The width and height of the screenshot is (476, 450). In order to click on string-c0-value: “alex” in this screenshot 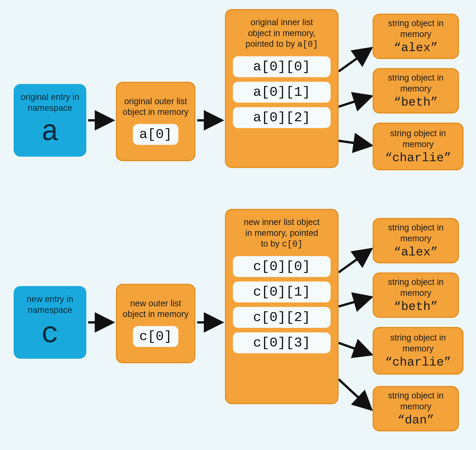, I will do `click(416, 252)`.